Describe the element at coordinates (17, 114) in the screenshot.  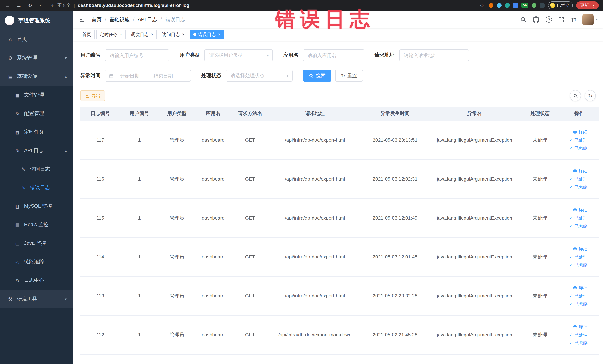
I see `edit-icon: ✎` at that location.